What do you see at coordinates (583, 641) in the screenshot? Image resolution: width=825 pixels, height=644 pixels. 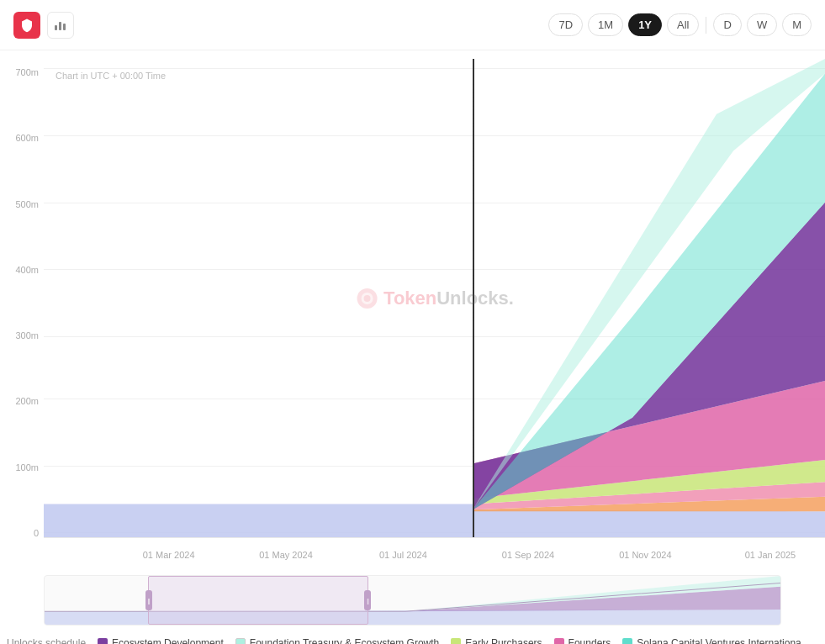 I see `legend-item-founders: Founders` at bounding box center [583, 641].